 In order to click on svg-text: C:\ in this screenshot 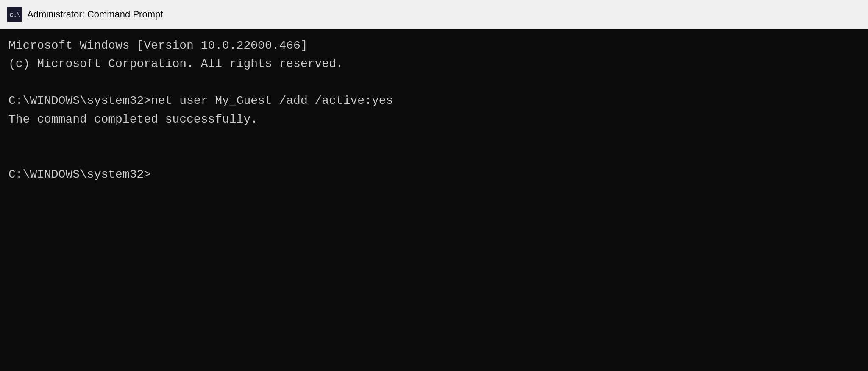, I will do `click(15, 15)`.